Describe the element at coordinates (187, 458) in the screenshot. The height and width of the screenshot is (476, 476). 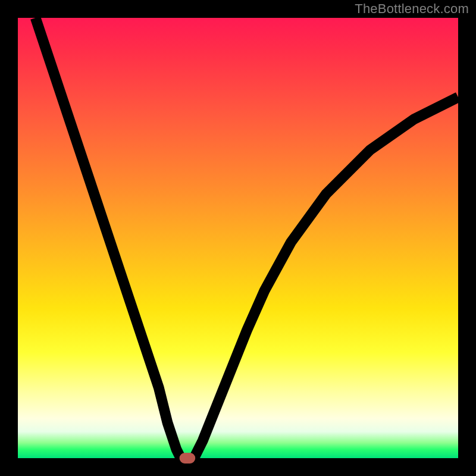
I see `minimum-marker` at that location.